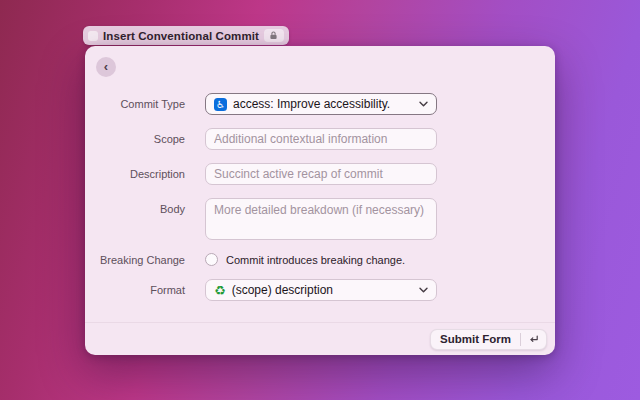  I want to click on description-row: Description, so click(320, 174).